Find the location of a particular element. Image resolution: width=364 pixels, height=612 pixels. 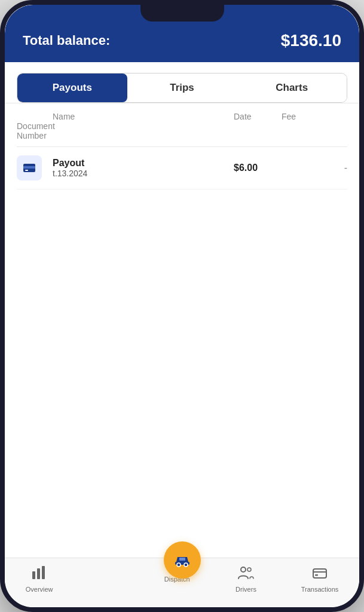

col-icon is located at coordinates (35, 117).